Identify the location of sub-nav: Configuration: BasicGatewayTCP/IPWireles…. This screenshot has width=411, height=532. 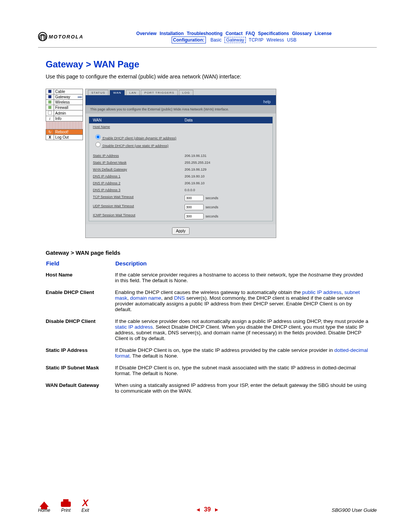
(234, 40).